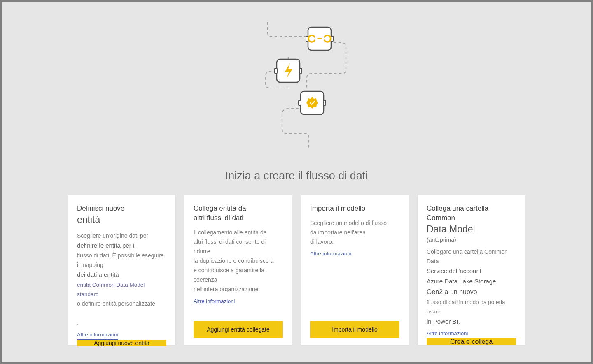  Describe the element at coordinates (100, 208) in the screenshot. I see `card-title-line1: Definisci nuove` at that location.